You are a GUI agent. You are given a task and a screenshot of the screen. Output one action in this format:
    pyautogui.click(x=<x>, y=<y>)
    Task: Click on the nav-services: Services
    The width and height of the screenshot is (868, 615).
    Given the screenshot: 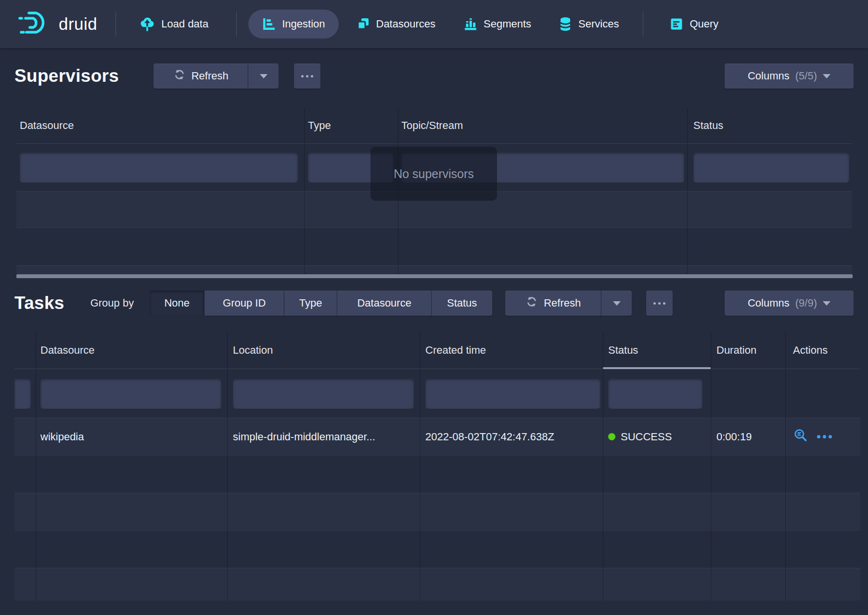 What is the action you would take?
    pyautogui.click(x=588, y=24)
    